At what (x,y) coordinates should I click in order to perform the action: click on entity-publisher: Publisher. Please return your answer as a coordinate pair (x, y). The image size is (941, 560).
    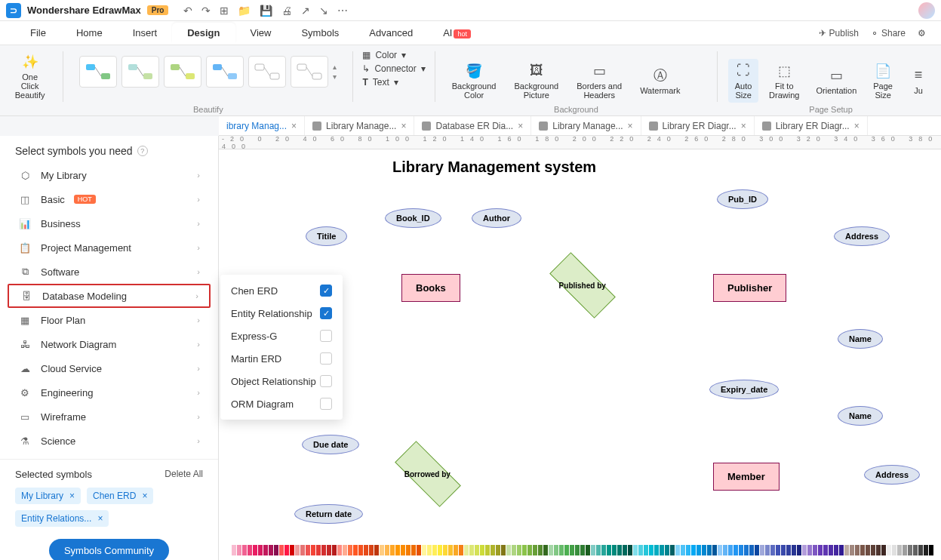
    Looking at the image, I should click on (750, 288).